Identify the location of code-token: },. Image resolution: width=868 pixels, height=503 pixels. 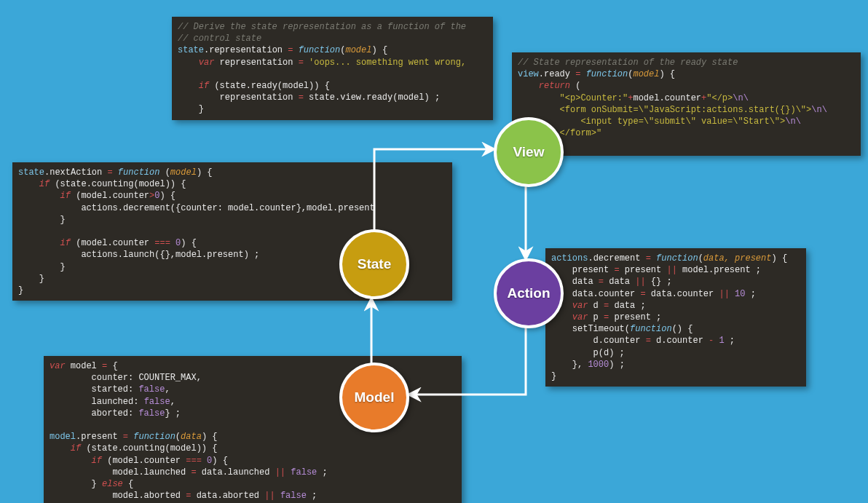
(569, 365).